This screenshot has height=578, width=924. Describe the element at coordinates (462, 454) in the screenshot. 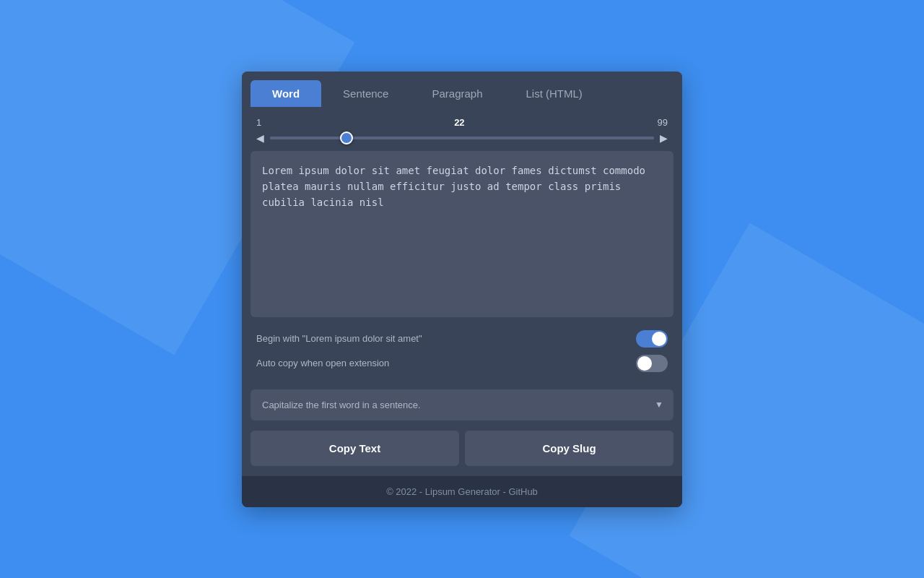

I see `buttons-section: Copy Text Copy Slug` at that location.